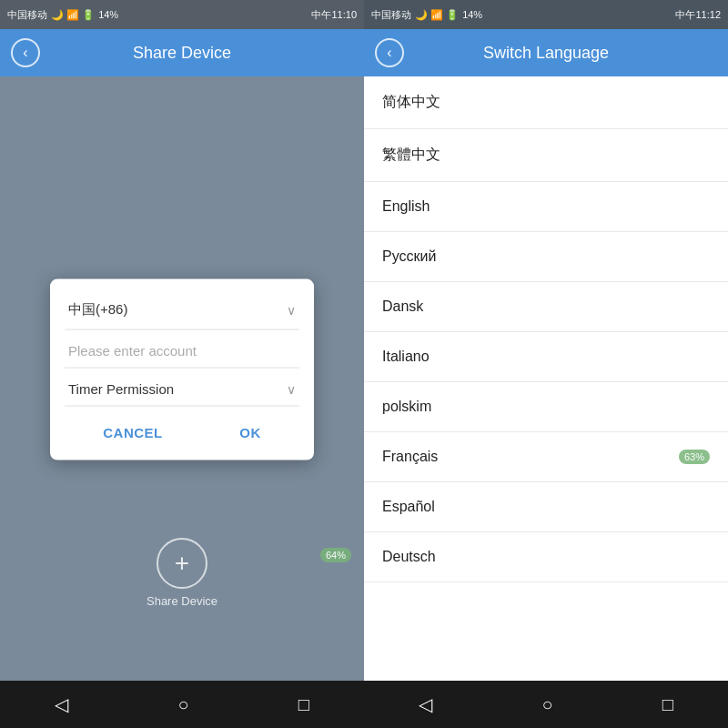 Image resolution: width=728 pixels, height=728 pixels. What do you see at coordinates (182, 563) in the screenshot?
I see `share-device-circle-icon: +` at bounding box center [182, 563].